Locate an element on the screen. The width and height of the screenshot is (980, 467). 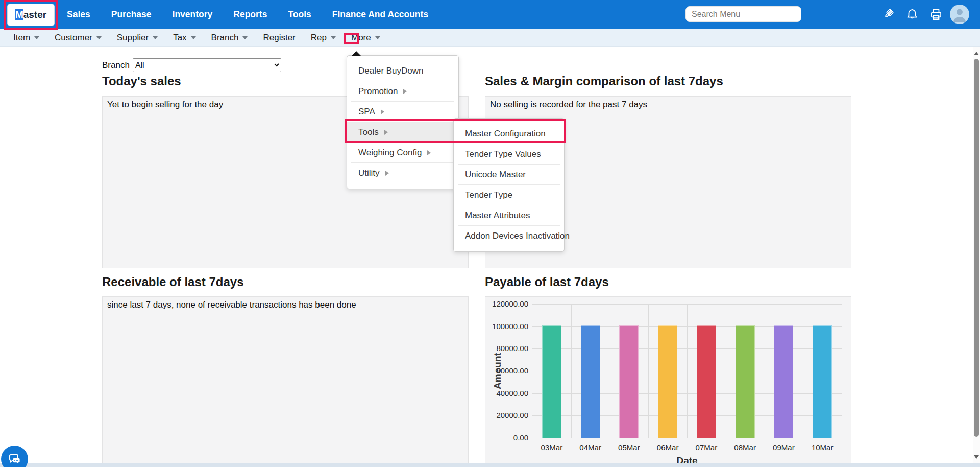
branch-select: All is located at coordinates (207, 65).